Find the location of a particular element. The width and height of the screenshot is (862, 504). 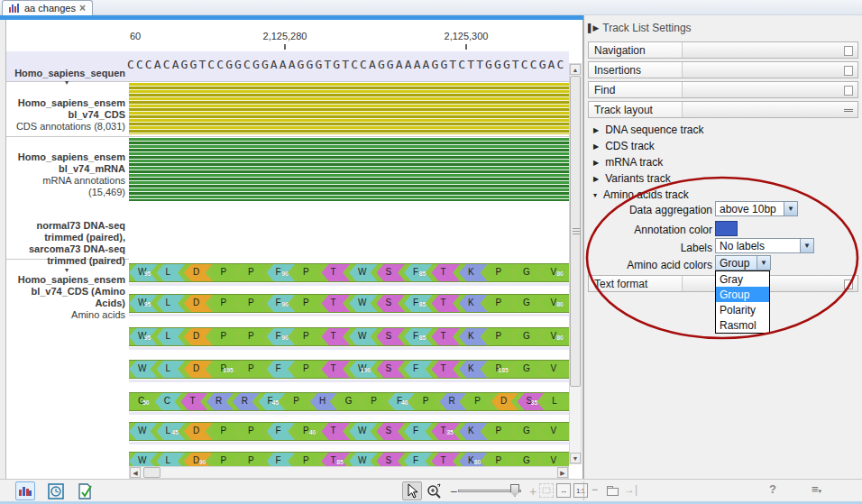

amino-acid-segment: P185 is located at coordinates (501, 370).